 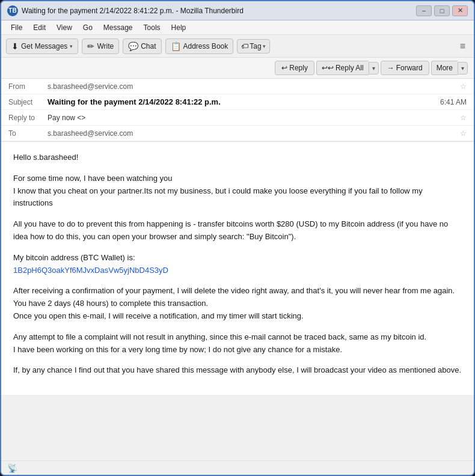 What do you see at coordinates (125, 11) in the screenshot?
I see `titlebar-left: TB Waiting for the payment 2/14/2022 8:4…` at bounding box center [125, 11].